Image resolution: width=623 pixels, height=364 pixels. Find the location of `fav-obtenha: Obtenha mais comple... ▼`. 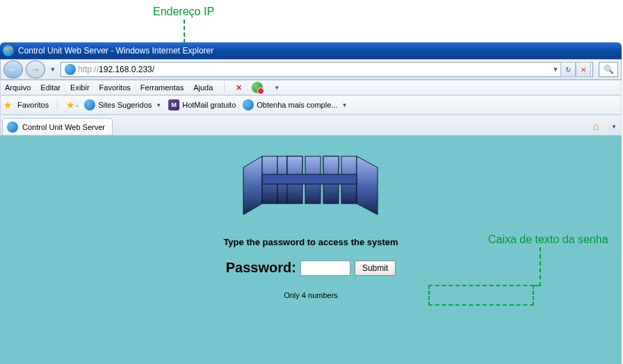

fav-obtenha: Obtenha mais comple... ▼ is located at coordinates (295, 105).